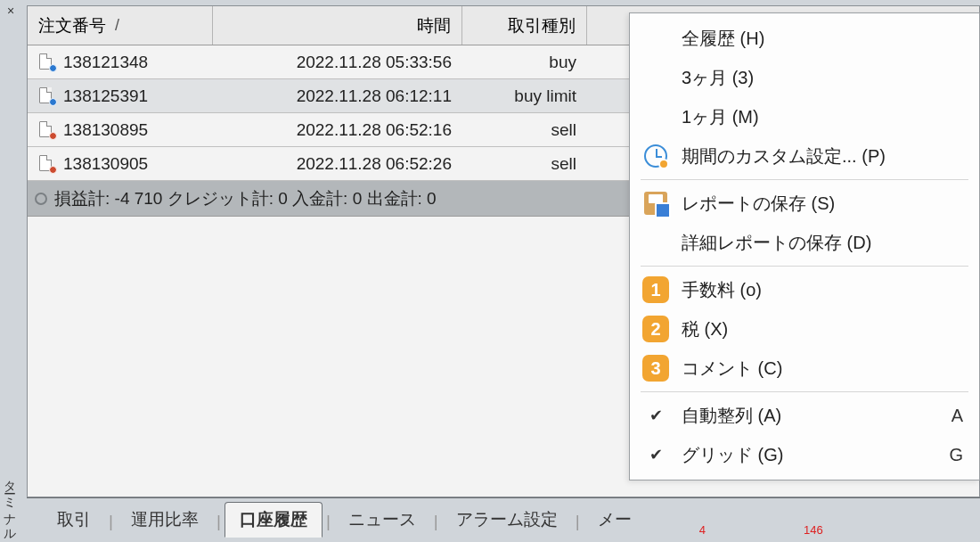  I want to click on close-icon: ×, so click(11, 11).